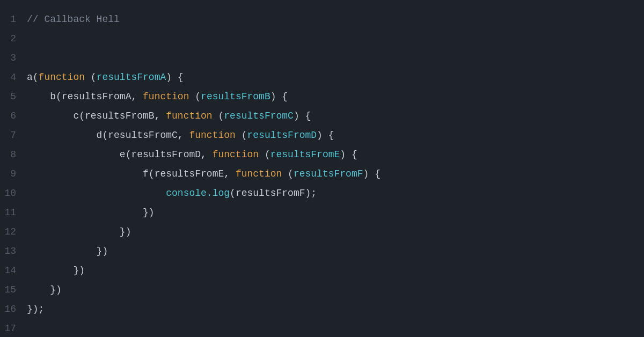  I want to click on code-line: 2, so click(322, 39).